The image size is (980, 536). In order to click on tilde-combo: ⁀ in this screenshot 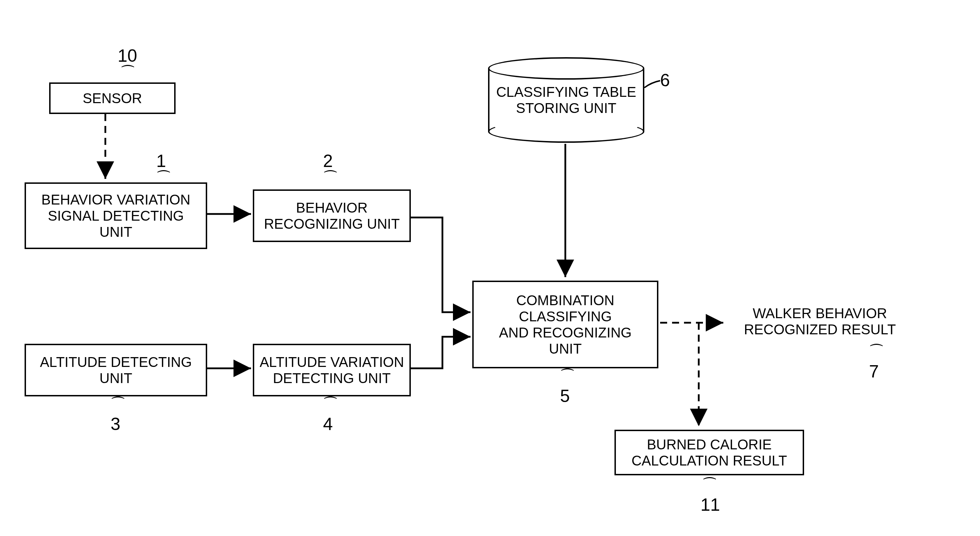, I will do `click(568, 376)`.